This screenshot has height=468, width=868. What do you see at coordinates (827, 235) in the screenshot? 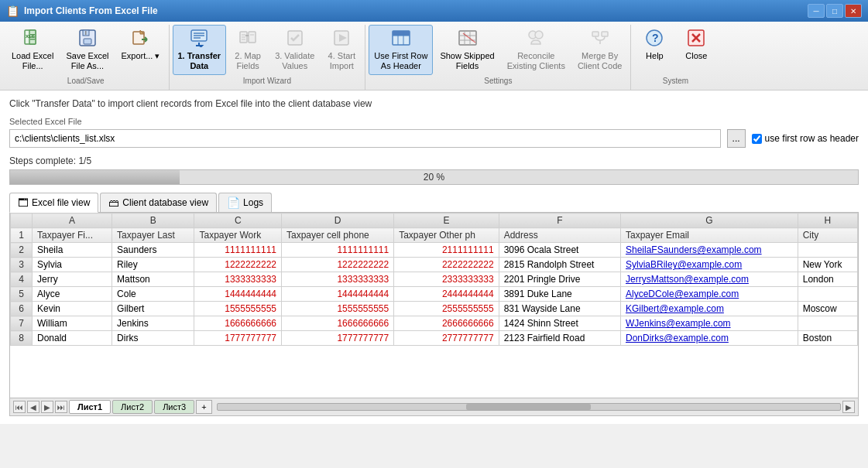
I see `cell: City` at bounding box center [827, 235].